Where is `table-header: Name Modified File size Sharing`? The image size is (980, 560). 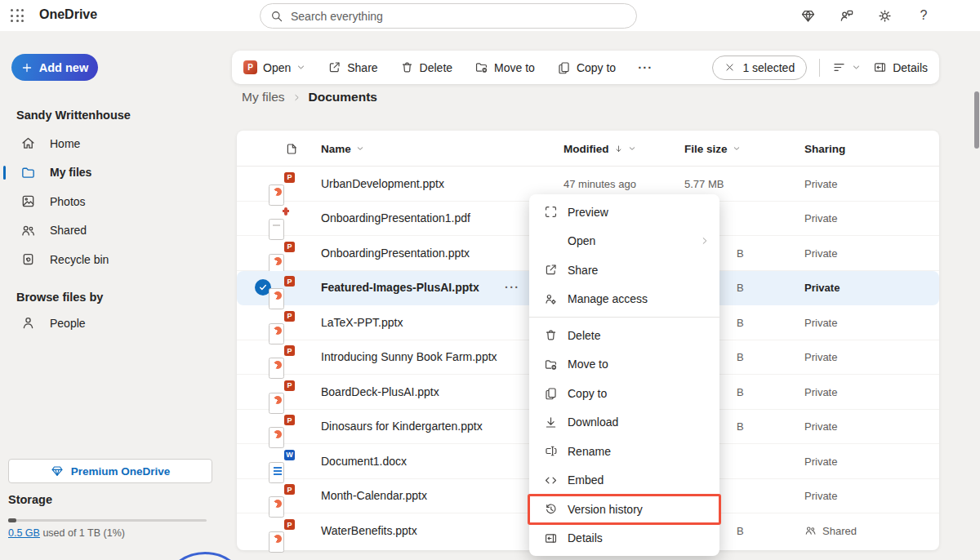
table-header: Name Modified File size Sharing is located at coordinates (588, 149).